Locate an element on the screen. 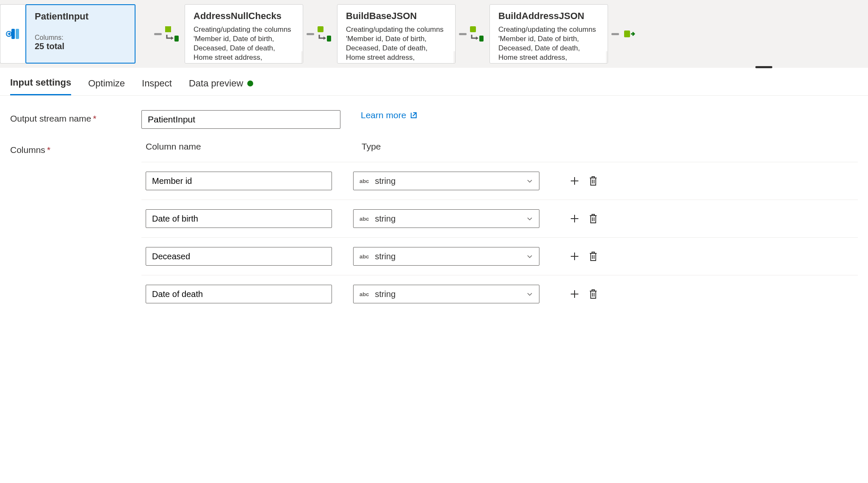 This screenshot has height=483, width=868. tab-label: Inspect is located at coordinates (157, 83).